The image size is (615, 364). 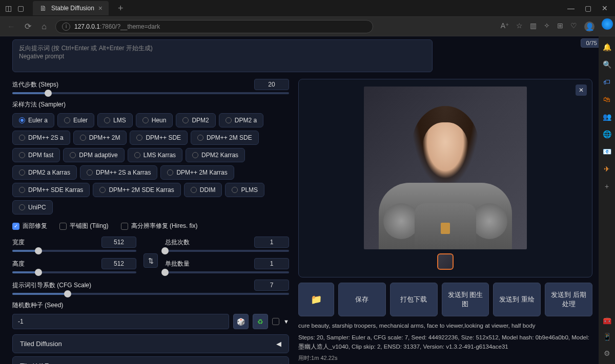 What do you see at coordinates (151, 344) in the screenshot?
I see `accordion-tiled-diffusion: Tiled Diffusion◀` at bounding box center [151, 344].